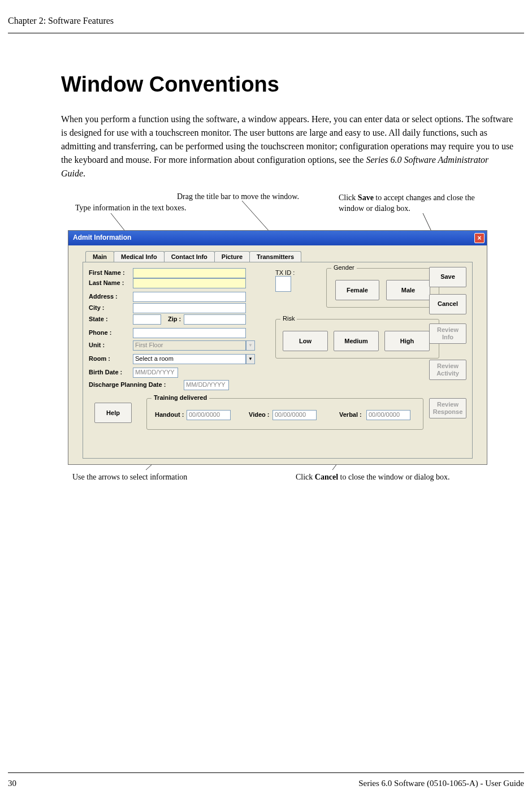  What do you see at coordinates (155, 373) in the screenshot?
I see `birth-date-input: MM/DD/YYYY` at bounding box center [155, 373].